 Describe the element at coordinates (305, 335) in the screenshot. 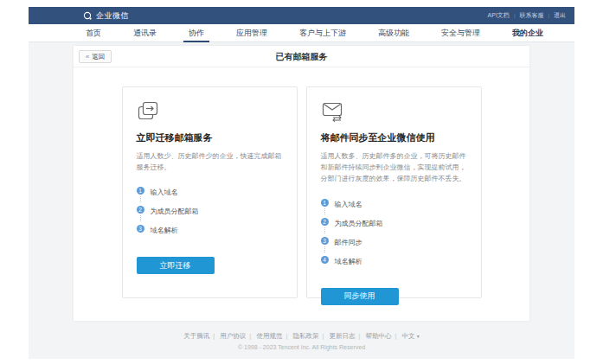

I see `privacy-policy-link: 隐私政策` at that location.